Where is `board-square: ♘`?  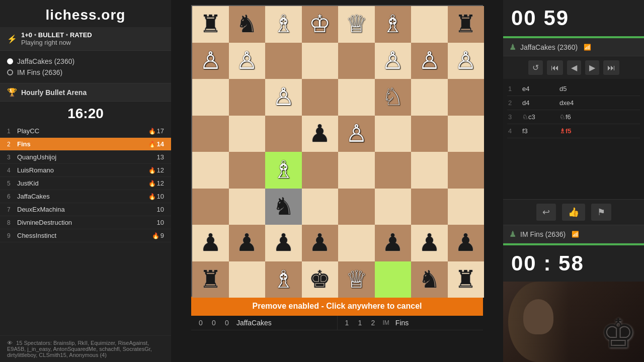 board-square: ♘ is located at coordinates (393, 98).